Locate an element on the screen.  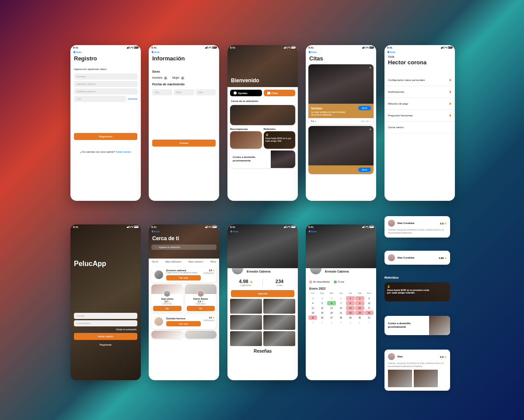
calendar-icon is located at coordinates (269, 93).